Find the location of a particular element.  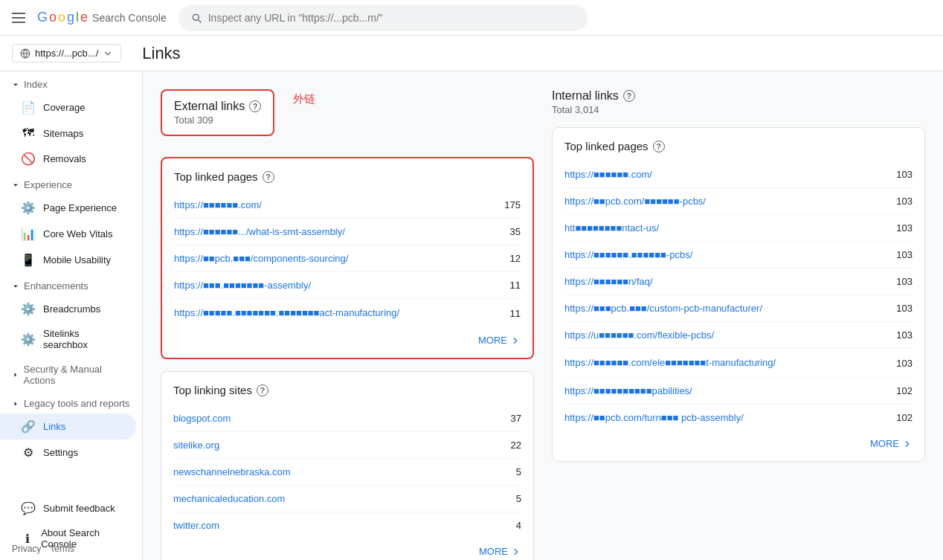

external-top-linking-title-row: Top linking sites ? is located at coordinates (347, 390).